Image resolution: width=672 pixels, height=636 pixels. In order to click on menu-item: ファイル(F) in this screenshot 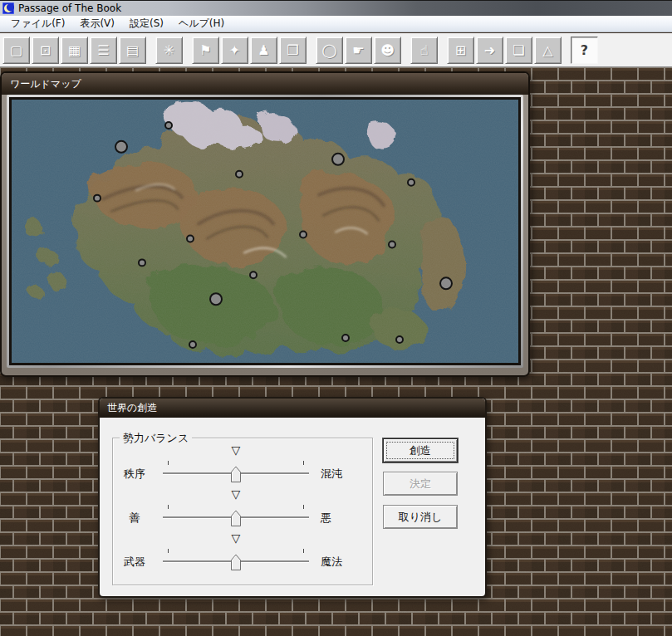, I will do `click(38, 23)`.